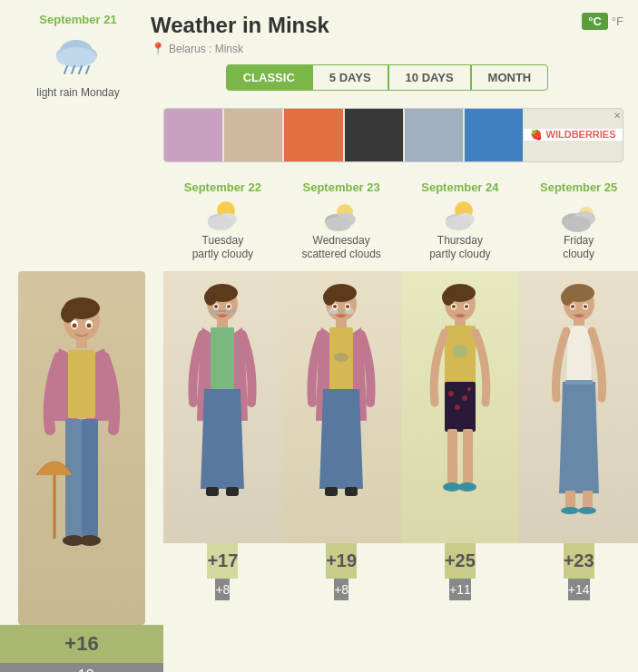  What do you see at coordinates (269, 78) in the screenshot?
I see `tab-classic: CLASSIC` at bounding box center [269, 78].